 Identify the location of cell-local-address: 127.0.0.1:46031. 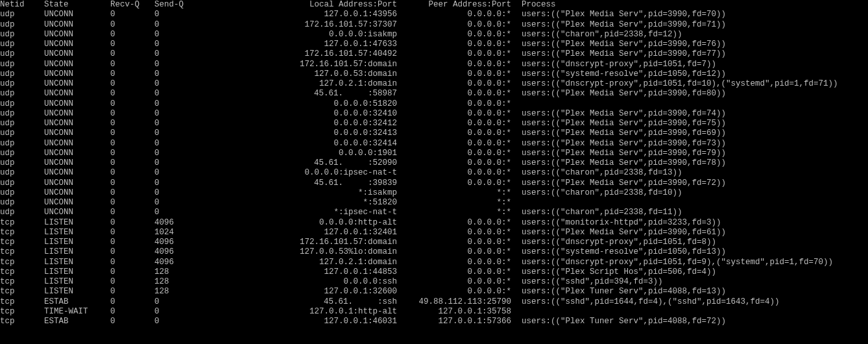
(313, 322).